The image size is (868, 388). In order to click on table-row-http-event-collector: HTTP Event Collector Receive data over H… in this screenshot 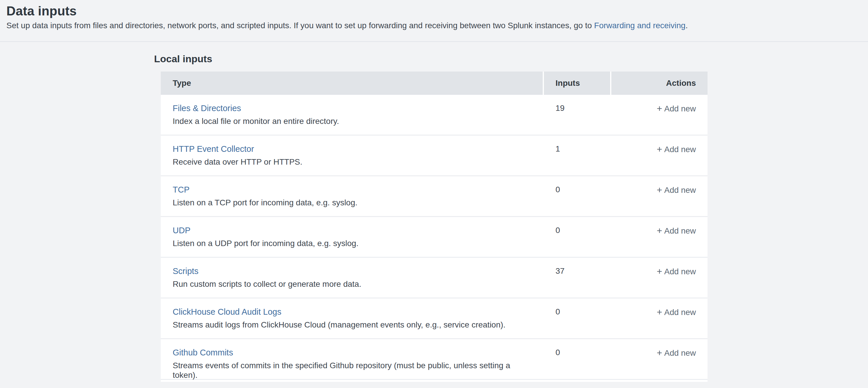, I will do `click(434, 156)`.